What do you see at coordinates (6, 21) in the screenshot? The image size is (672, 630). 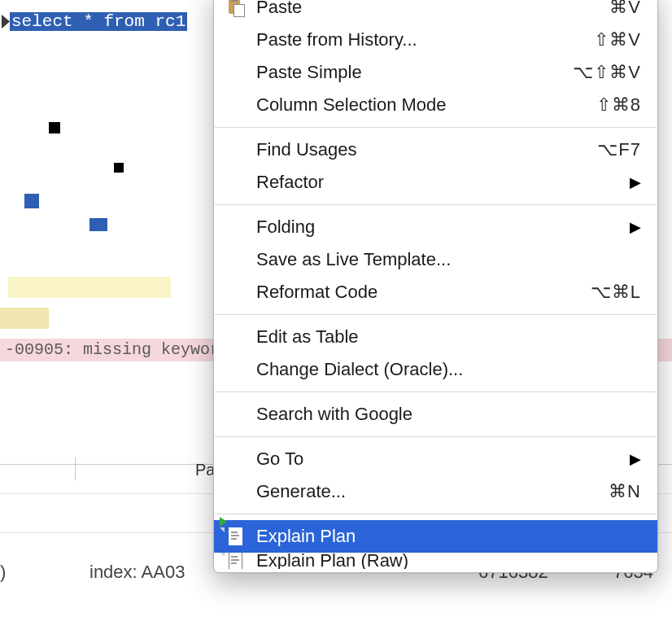 I see `caret-icon` at bounding box center [6, 21].